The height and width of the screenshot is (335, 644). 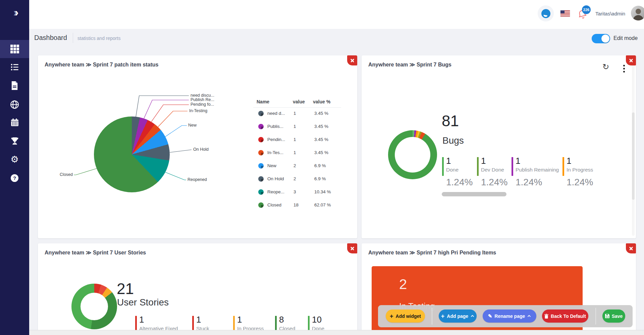 What do you see at coordinates (509, 316) in the screenshot?
I see `rename-page-button: ✎ Rename page` at bounding box center [509, 316].